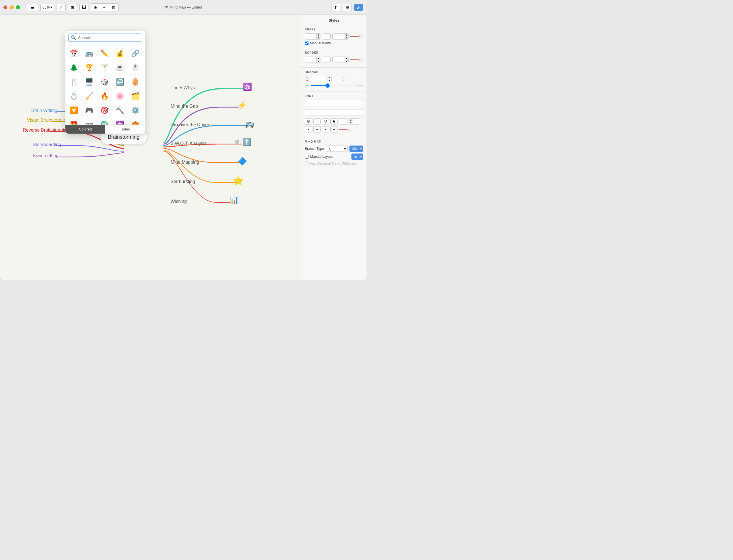 The width and height of the screenshot is (733, 560). Describe the element at coordinates (95, 7) in the screenshot. I see `add-node-button: ⊕` at that location.